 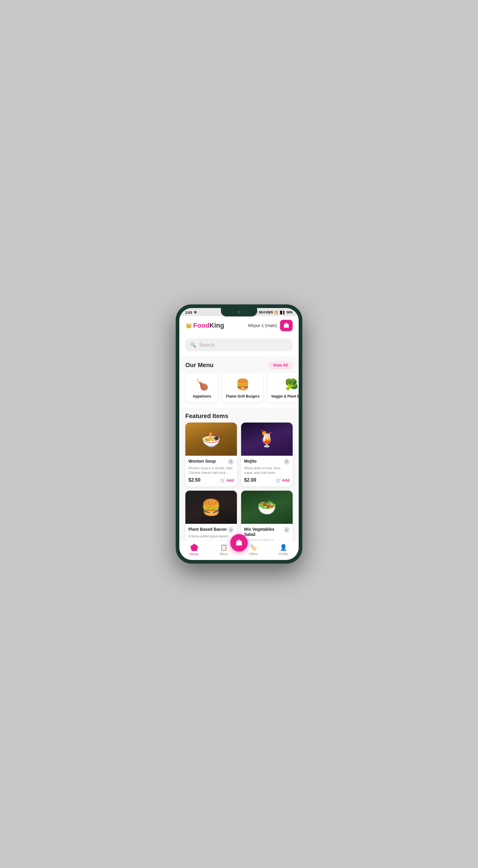 I want to click on app-header: 👑 FoodKing Mirpur-1 (main), so click(x=239, y=326).